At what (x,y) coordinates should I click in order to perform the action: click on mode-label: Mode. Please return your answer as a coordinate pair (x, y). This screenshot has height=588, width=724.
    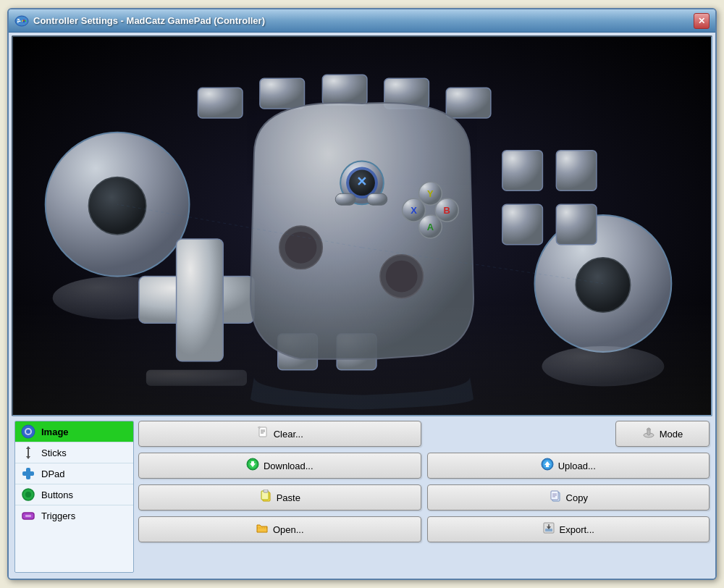
    Looking at the image, I should click on (672, 434).